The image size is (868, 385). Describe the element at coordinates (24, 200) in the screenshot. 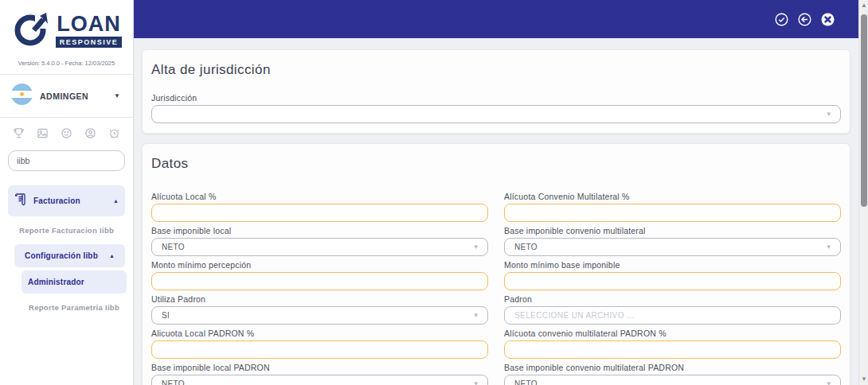

I see `invoice-icon` at that location.